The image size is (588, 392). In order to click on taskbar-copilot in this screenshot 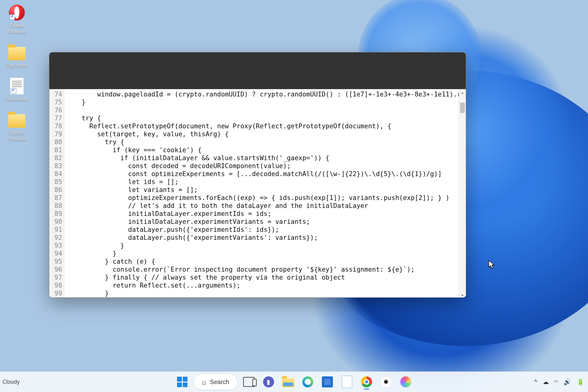, I will do `click(406, 382)`.